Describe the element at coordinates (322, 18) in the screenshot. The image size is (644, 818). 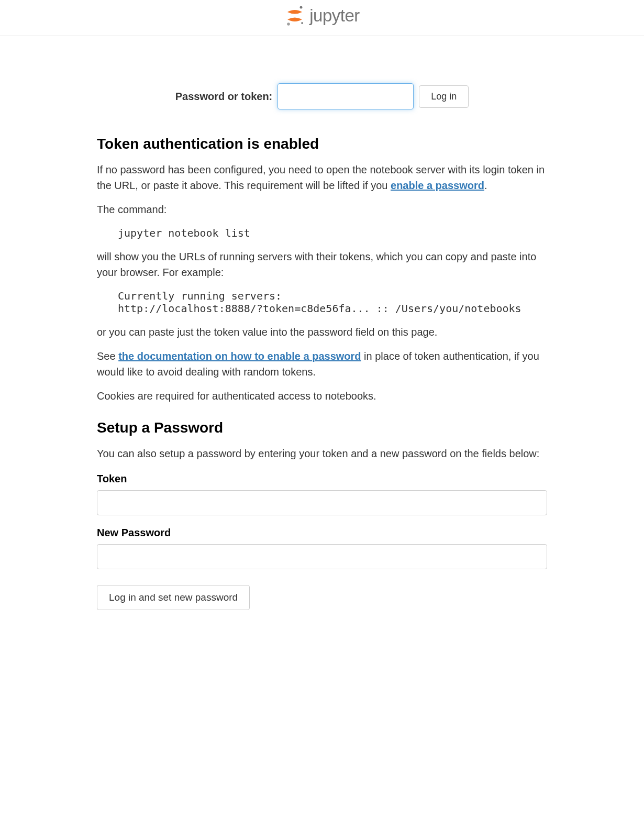
I see `header: jupyter` at that location.